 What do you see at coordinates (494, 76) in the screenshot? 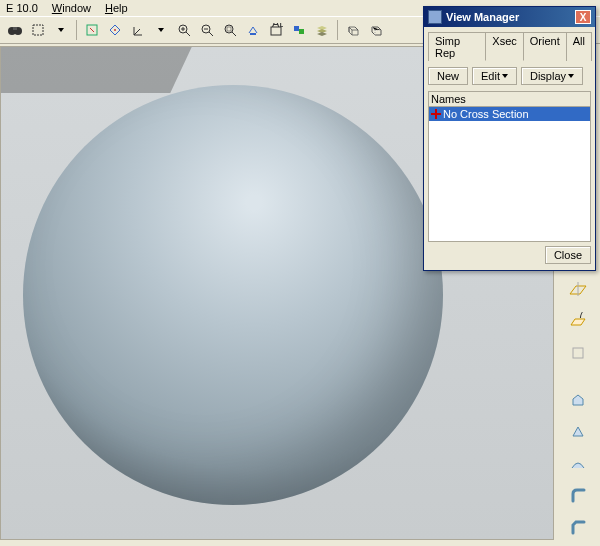
I see `edit-button: Edit` at bounding box center [494, 76].